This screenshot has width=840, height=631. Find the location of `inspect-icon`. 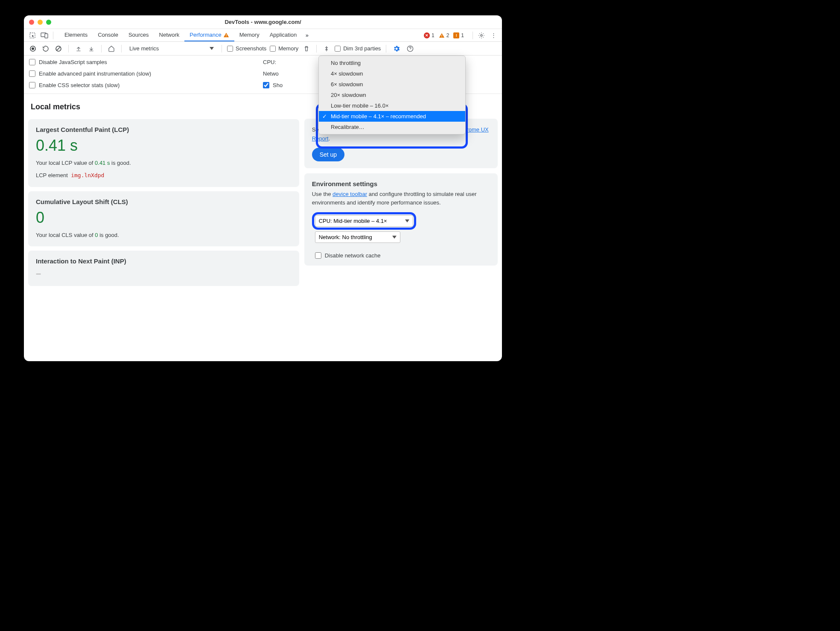

inspect-icon is located at coordinates (32, 35).